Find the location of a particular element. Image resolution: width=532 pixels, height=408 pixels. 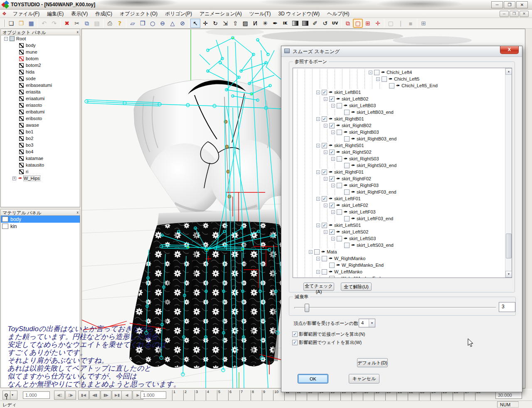

close-button: ✕ is located at coordinates (522, 5).